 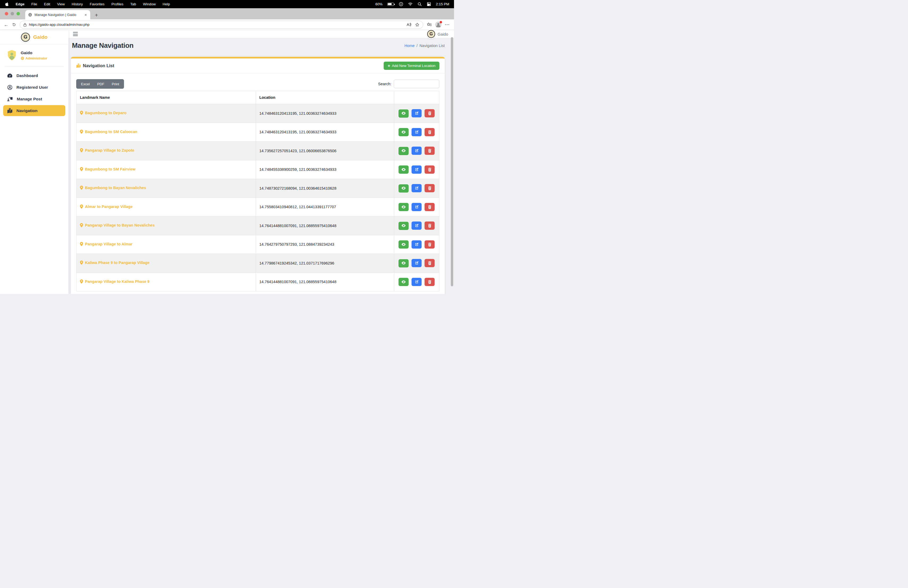 I want to click on menu-item: Help, so click(x=166, y=4).